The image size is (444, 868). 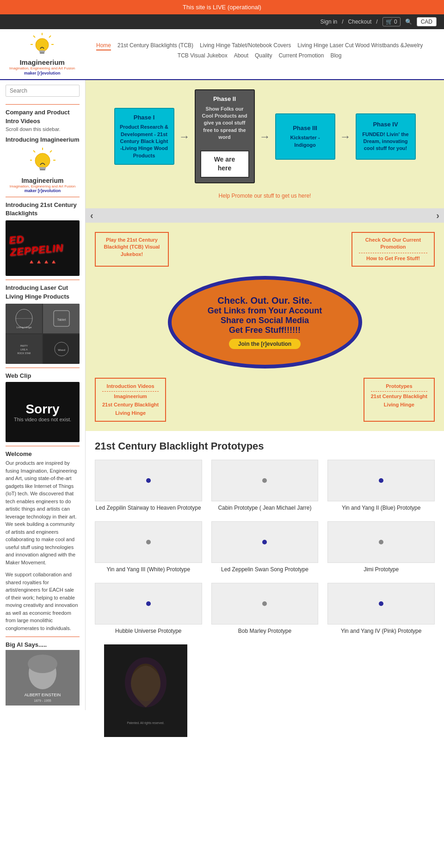 What do you see at coordinates (360, 46) in the screenshot?
I see `nav-living-hinge-laser: Living Hinge Laser Cut Wood Wristbands &…` at bounding box center [360, 46].